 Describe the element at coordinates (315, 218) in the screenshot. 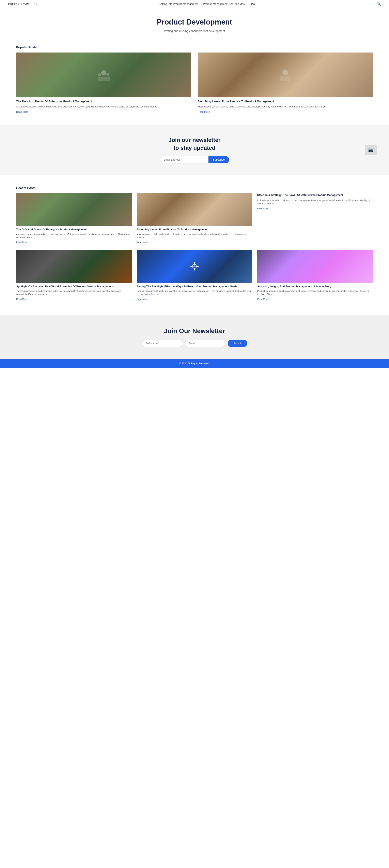

I see `recent-post-3: Steer Your Strategy: The Power Of Data-D…` at that location.